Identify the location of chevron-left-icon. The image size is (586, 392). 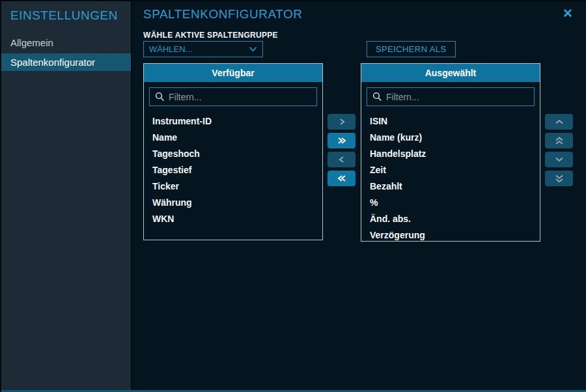
(342, 160).